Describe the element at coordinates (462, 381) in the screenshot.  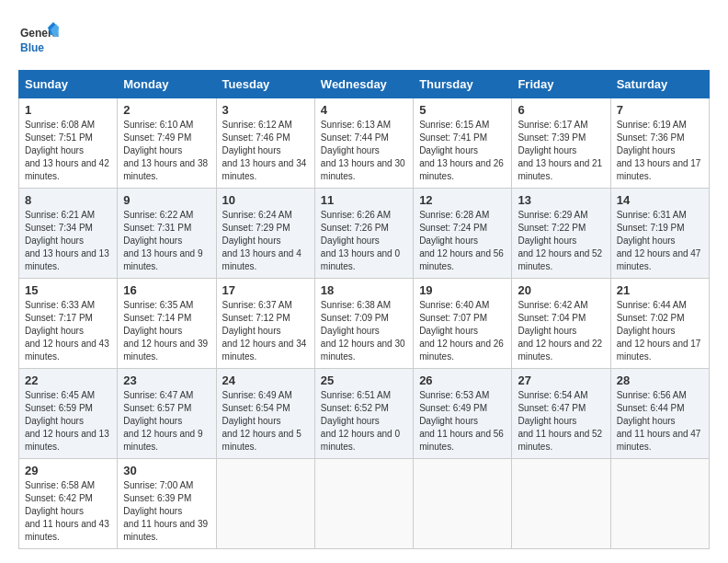
I see `day-number: 26` at that location.